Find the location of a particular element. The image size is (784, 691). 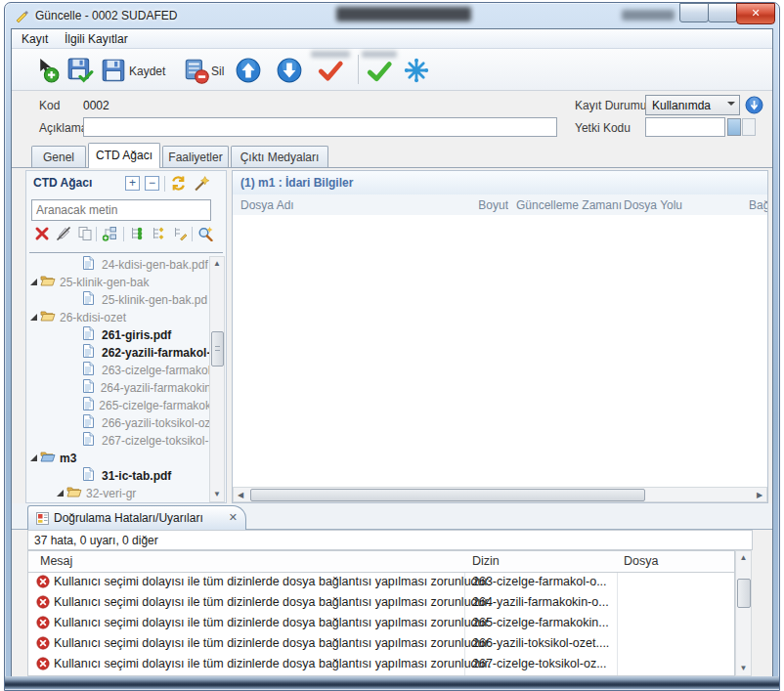

status-info-button is located at coordinates (755, 107).